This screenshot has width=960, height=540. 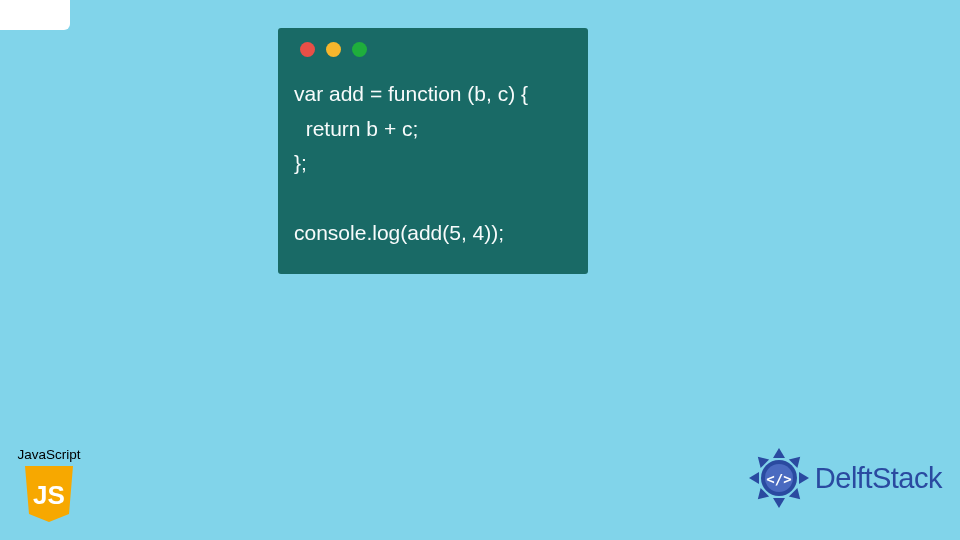 What do you see at coordinates (779, 478) in the screenshot?
I see `brand-emblem-icon: </>` at bounding box center [779, 478].